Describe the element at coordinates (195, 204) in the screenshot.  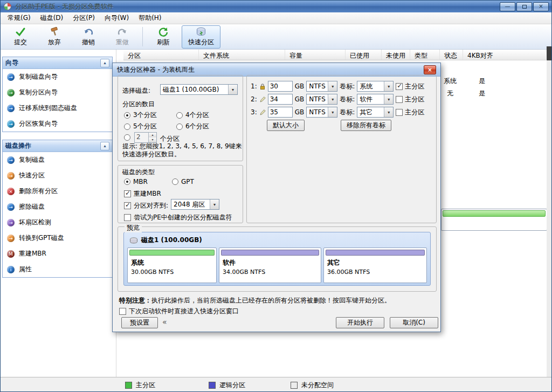
I see `align-combobox: 2048 扇区` at that location.